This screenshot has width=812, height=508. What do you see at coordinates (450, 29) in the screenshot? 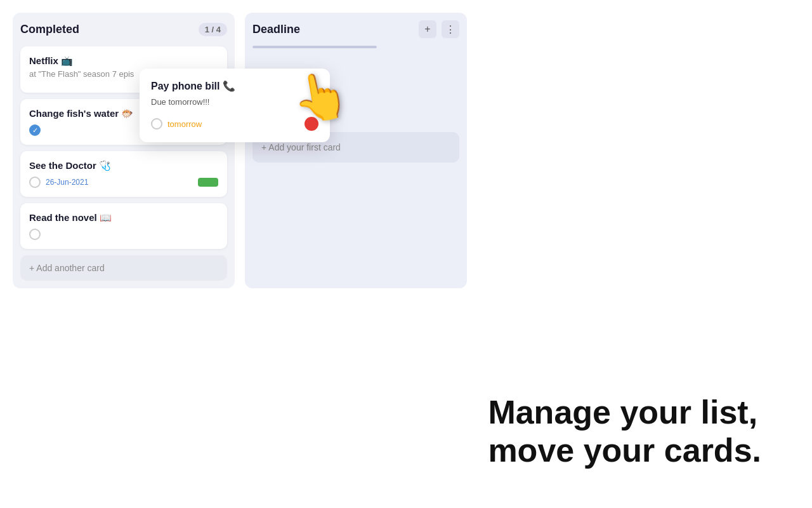
I see `deadline-more-icon-button: ⋮` at bounding box center [450, 29].